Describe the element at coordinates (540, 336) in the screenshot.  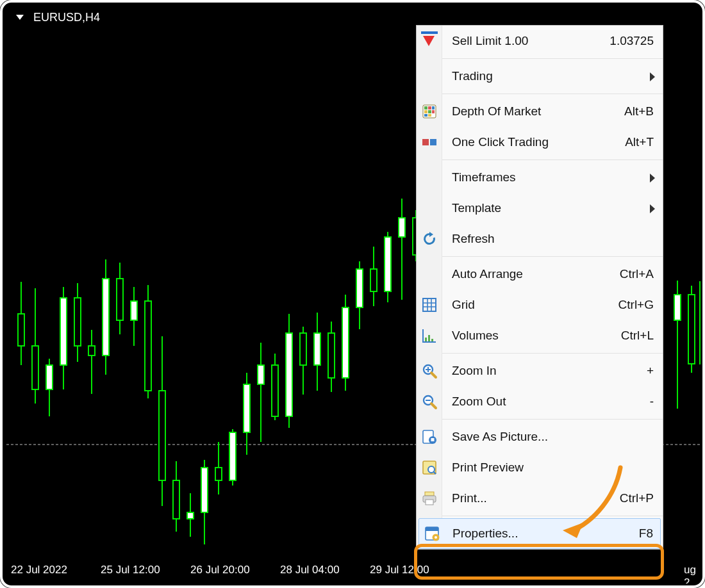
I see `menu-item-volumes: VolumesCtrl+L` at that location.